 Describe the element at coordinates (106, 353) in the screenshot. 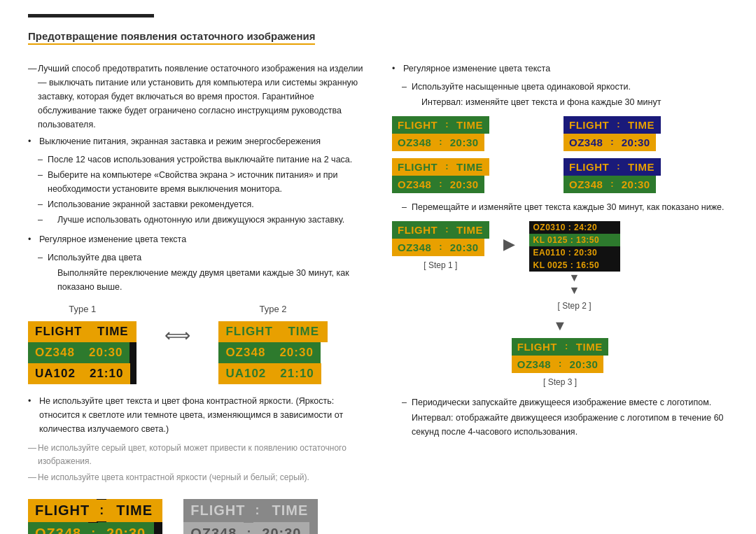

I see `type1-time1: 20:30` at that location.